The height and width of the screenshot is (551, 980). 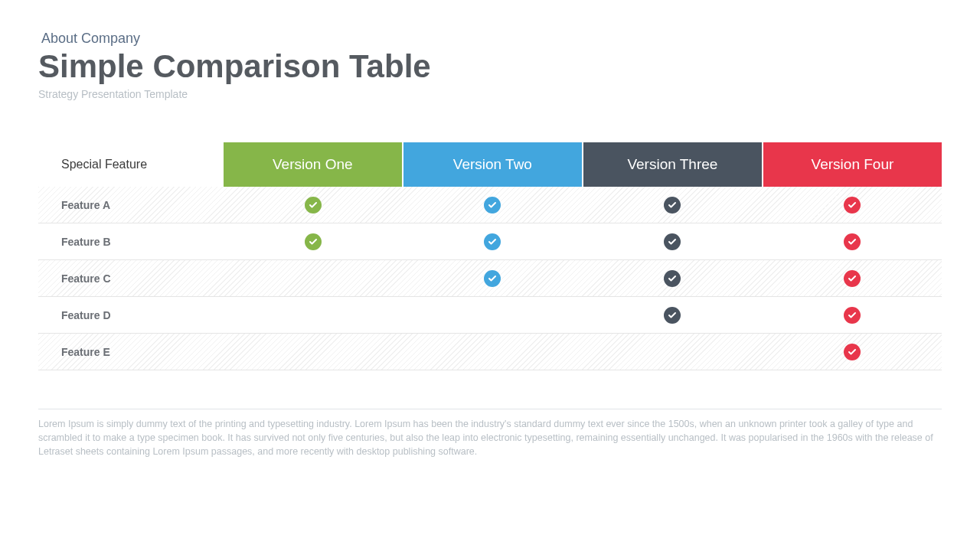 What do you see at coordinates (493, 165) in the screenshot?
I see `col-header-v2: Version Two` at bounding box center [493, 165].